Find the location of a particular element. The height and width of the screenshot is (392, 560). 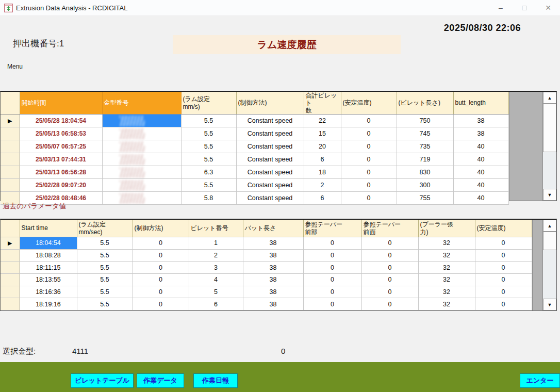

menu-item: Menu is located at coordinates (15, 67).